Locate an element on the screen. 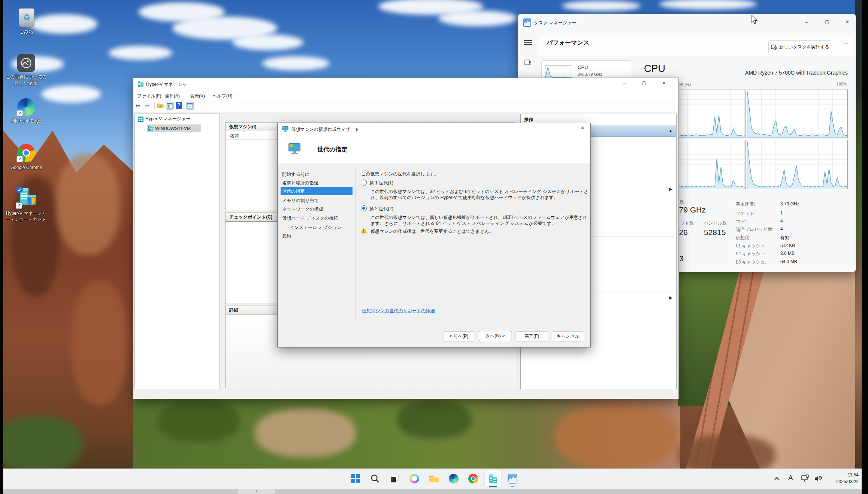  new-task-icon is located at coordinates (774, 47).